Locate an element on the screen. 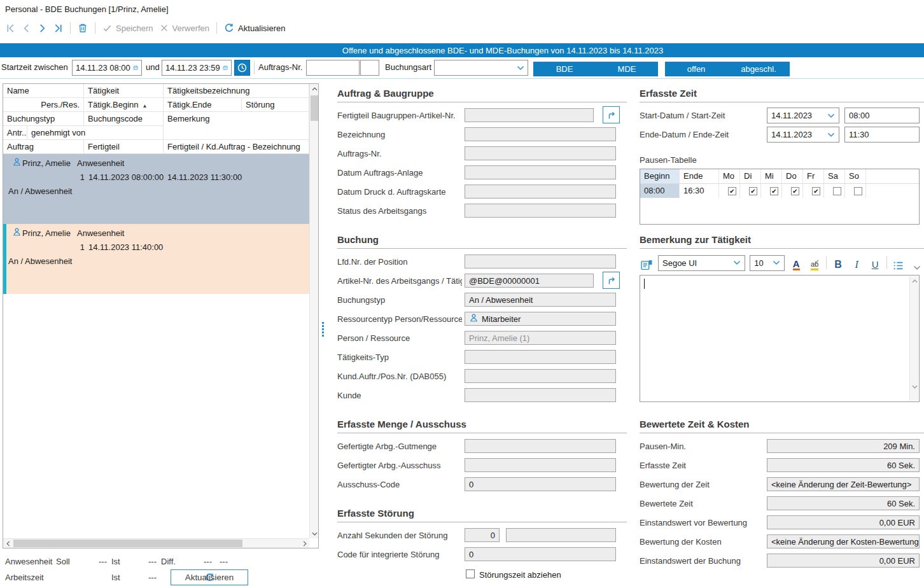 This screenshot has height=586, width=924. col-fertigteil-bezeichnung: Fertigteil / Kd.Auftrag - Bezeichnung is located at coordinates (237, 147).